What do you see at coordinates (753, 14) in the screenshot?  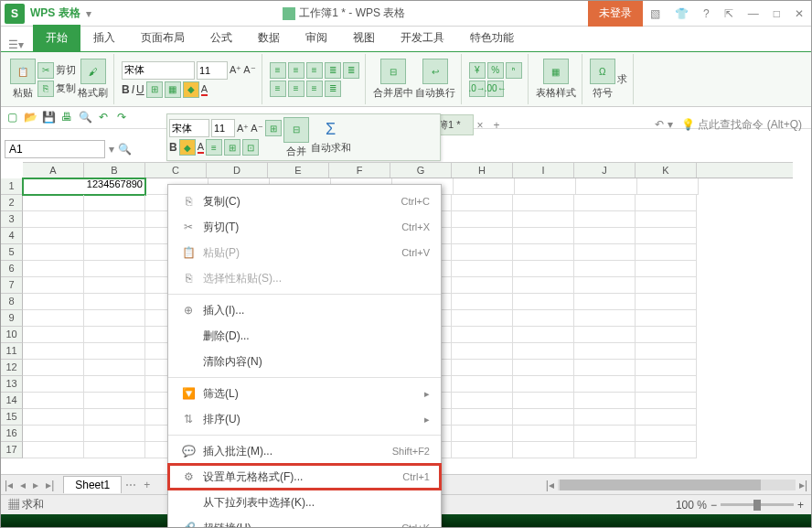 I see `minimize-icon: —` at bounding box center [753, 14].